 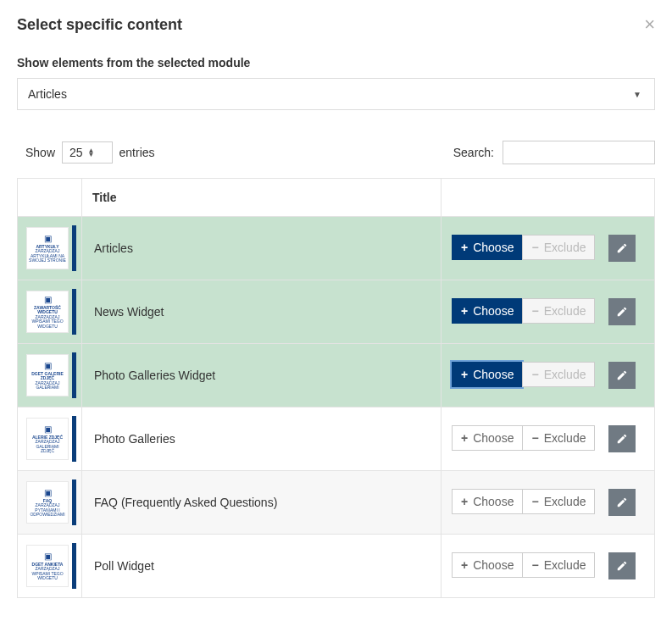 What do you see at coordinates (41, 152) in the screenshot?
I see `show-label: Show` at bounding box center [41, 152].